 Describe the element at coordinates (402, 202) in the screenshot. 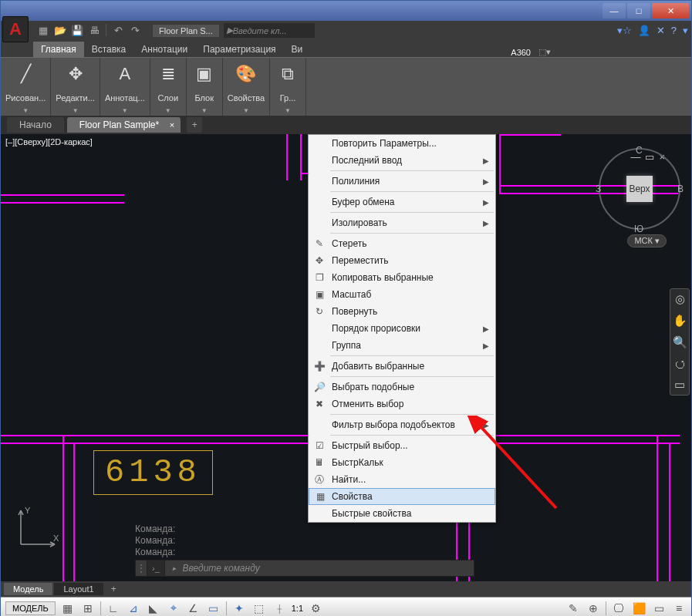

I see `ctx-clipboard: Буфер обмена▶` at that location.